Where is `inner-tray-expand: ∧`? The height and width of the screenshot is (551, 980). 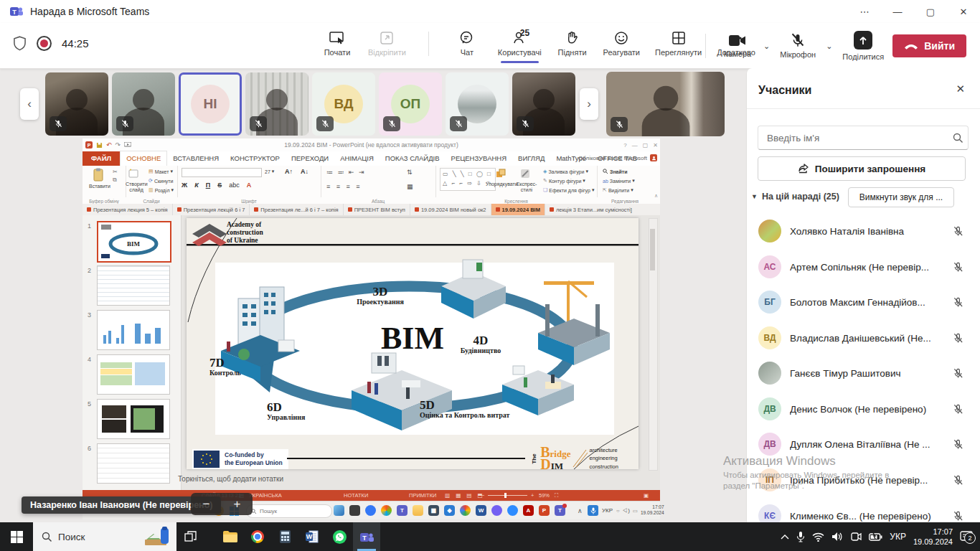 inner-tray-expand: ∧ is located at coordinates (580, 511).